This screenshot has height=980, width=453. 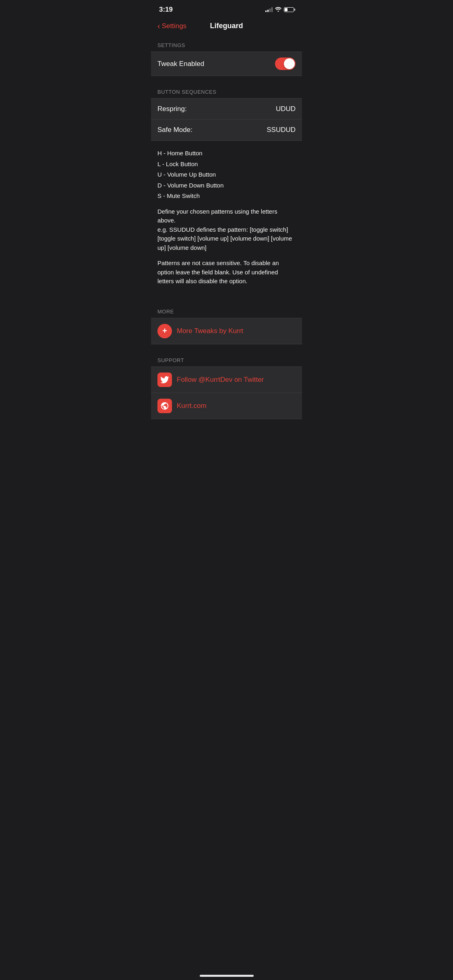 What do you see at coordinates (226, 359) in the screenshot?
I see `support-section-header: SUPPORT` at bounding box center [226, 359].